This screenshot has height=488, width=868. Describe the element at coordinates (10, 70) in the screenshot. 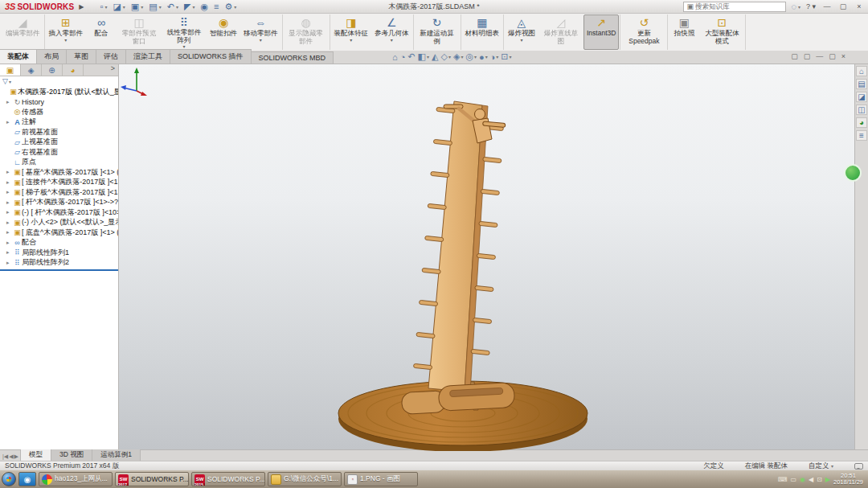

I see `featuremanager-tab: ▣` at that location.